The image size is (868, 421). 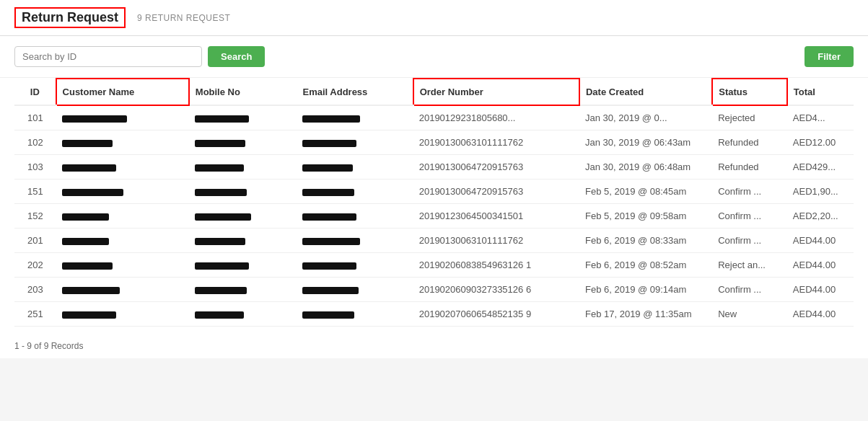 What do you see at coordinates (820, 143) in the screenshot?
I see `cell-total: AED12.00` at bounding box center [820, 143].